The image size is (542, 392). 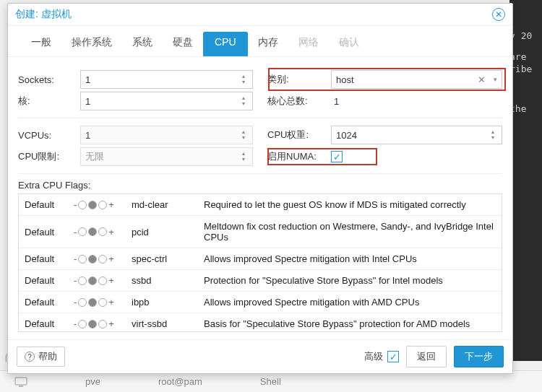 I want to click on row-cpu-weight: CPU权重: 1024 ▴▾, so click(x=384, y=135).